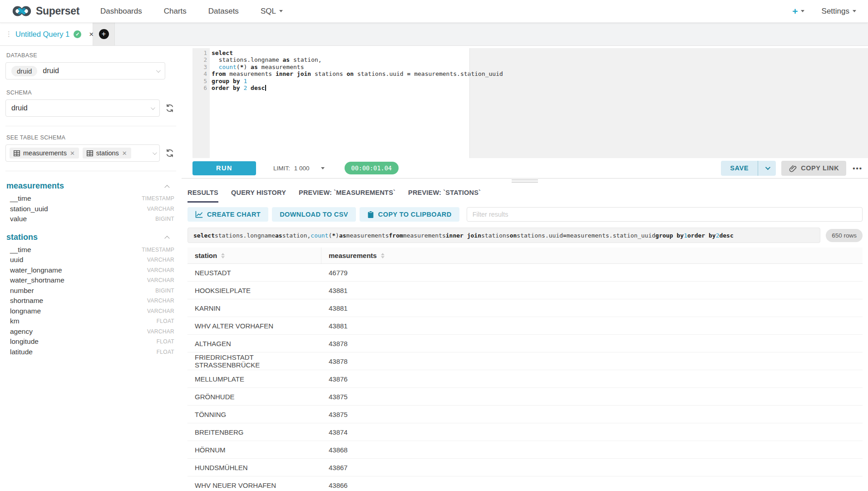  What do you see at coordinates (29, 209) in the screenshot?
I see `column-name: station_uuid` at bounding box center [29, 209].